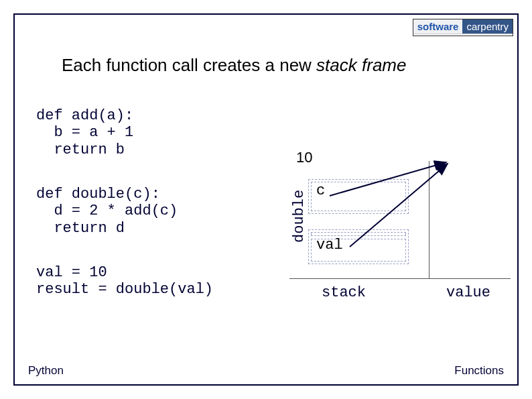 The height and width of the screenshot is (399, 532). What do you see at coordinates (125, 282) in the screenshot?
I see `code-block-main: val = 10 result = double(val)` at bounding box center [125, 282].